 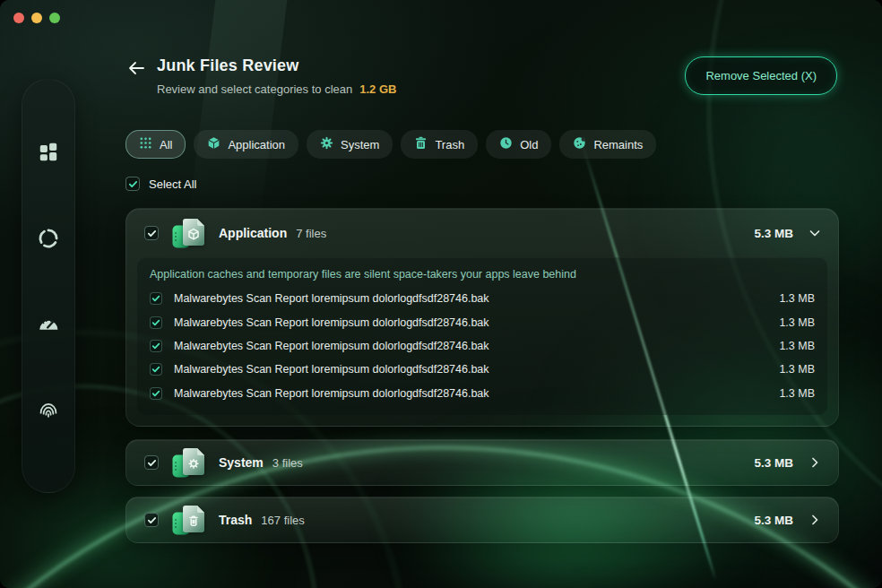 I want to click on sidebar, so click(x=48, y=286).